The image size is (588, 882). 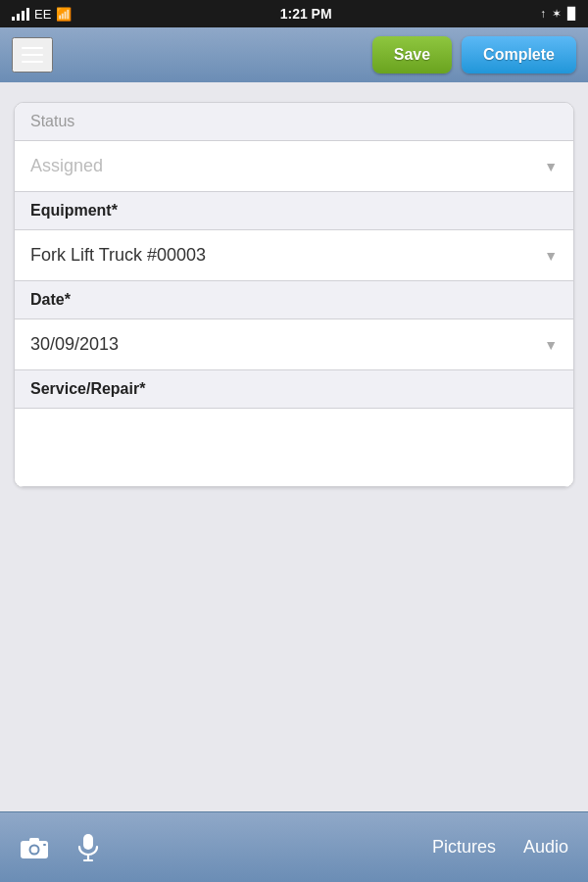 I want to click on location-icon: ↑, so click(x=543, y=14).